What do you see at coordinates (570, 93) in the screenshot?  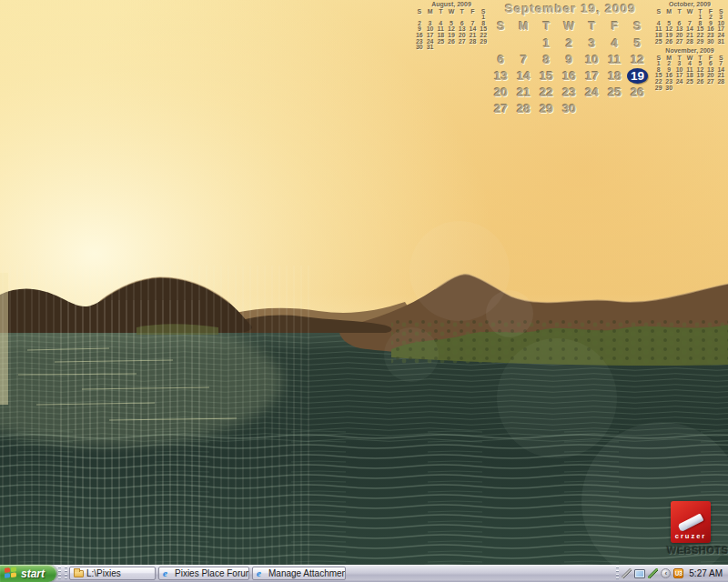 I see `calendar-day: 23` at bounding box center [570, 93].